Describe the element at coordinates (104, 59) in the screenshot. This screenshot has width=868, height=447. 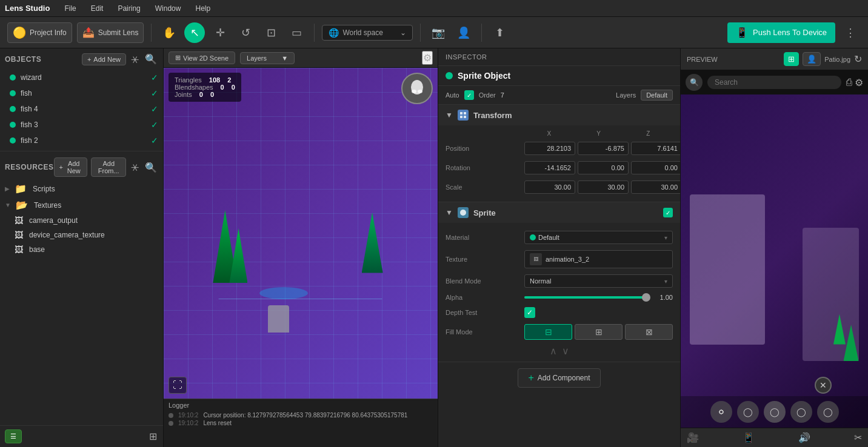
I see `add-new-object-button: + Add New` at that location.